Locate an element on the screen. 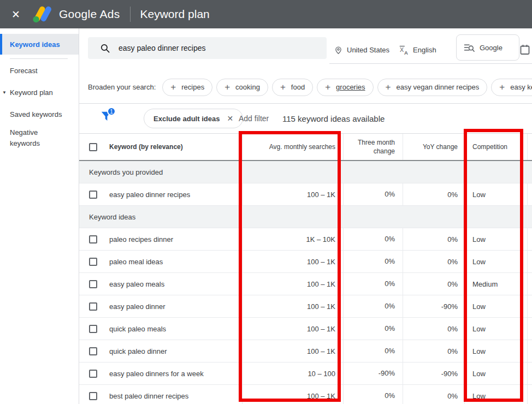  chip-label: easy keto dinner recipes is located at coordinates (521, 87).